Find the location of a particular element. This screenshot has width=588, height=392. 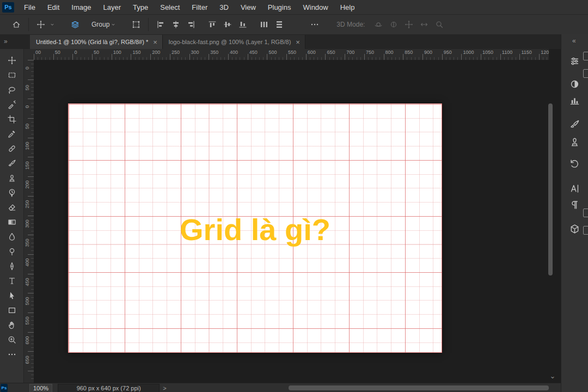

tool-move-icon is located at coordinates (12, 60).